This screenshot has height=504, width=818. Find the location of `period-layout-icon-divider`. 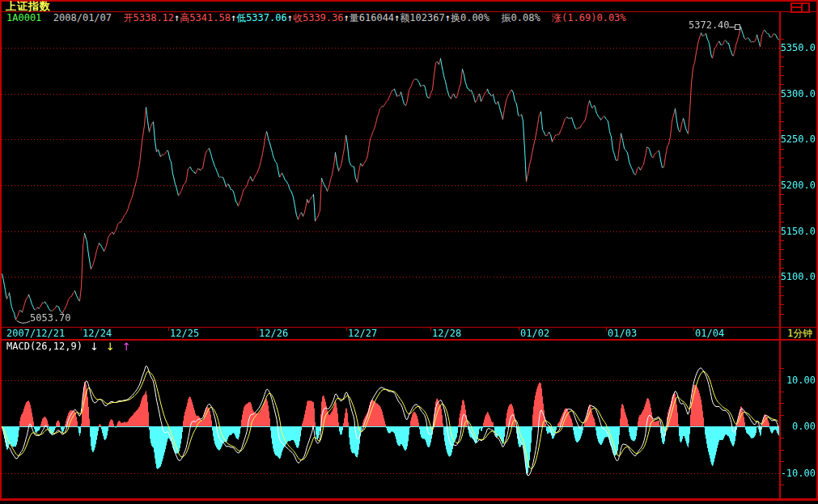

period-layout-icon-divider is located at coordinates (802, 8).